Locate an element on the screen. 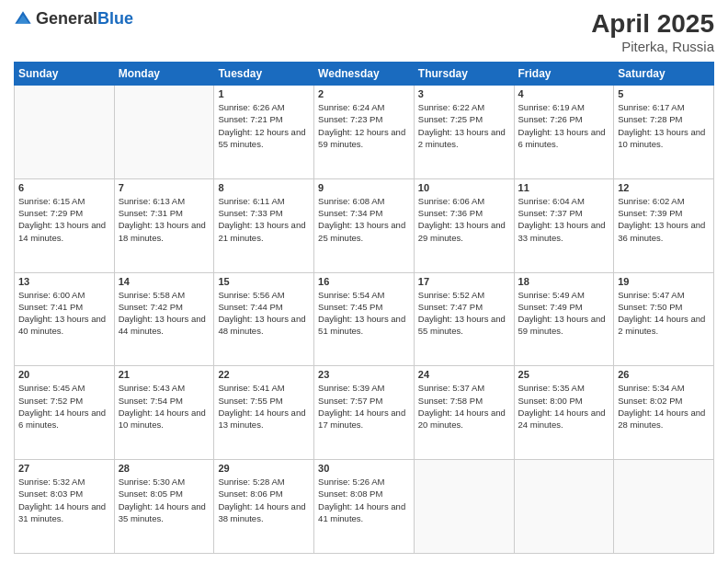 This screenshot has width=728, height=563. day-info: Sunrise: 6:22 AM Sunset: 7:25 PM Dayligh… is located at coordinates (464, 125).